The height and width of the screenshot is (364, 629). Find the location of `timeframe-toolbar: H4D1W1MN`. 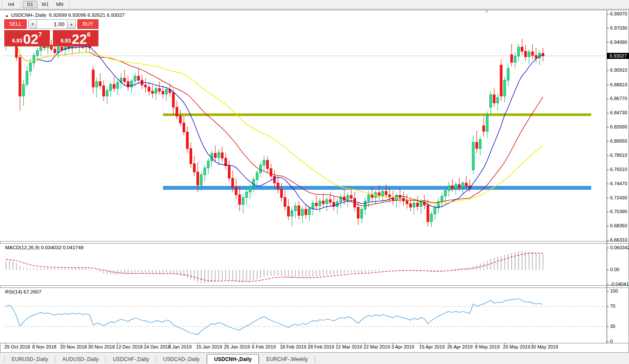

timeframe-toolbar: H4D1W1MN is located at coordinates (315, 5).